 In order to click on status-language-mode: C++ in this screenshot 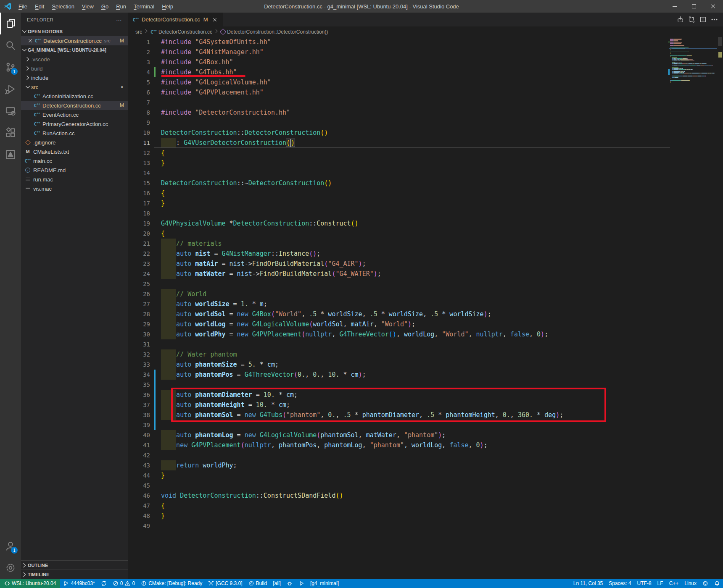, I will do `click(674, 583)`.